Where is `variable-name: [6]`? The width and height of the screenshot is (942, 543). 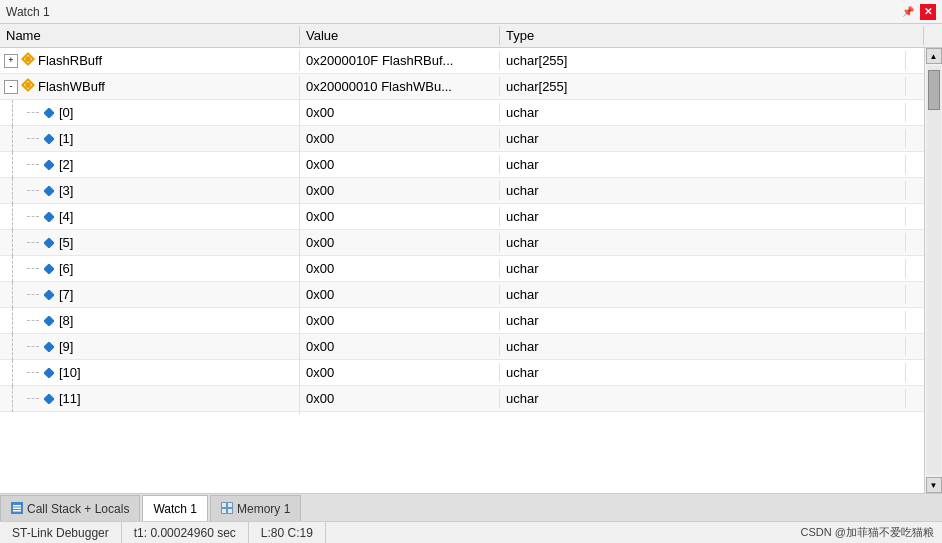 variable-name: [6] is located at coordinates (66, 268).